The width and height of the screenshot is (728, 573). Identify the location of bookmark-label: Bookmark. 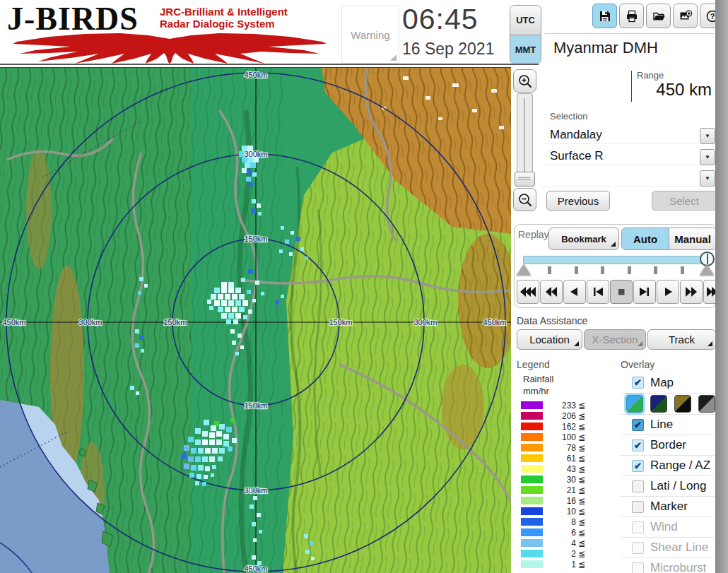
(584, 239).